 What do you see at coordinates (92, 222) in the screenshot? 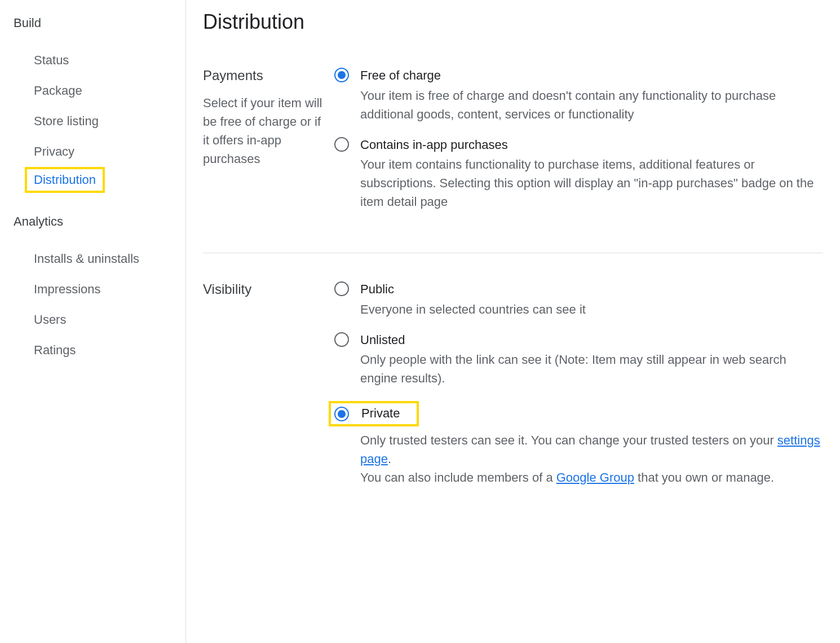
I see `sidebar-section-analytics: Analytics` at bounding box center [92, 222].